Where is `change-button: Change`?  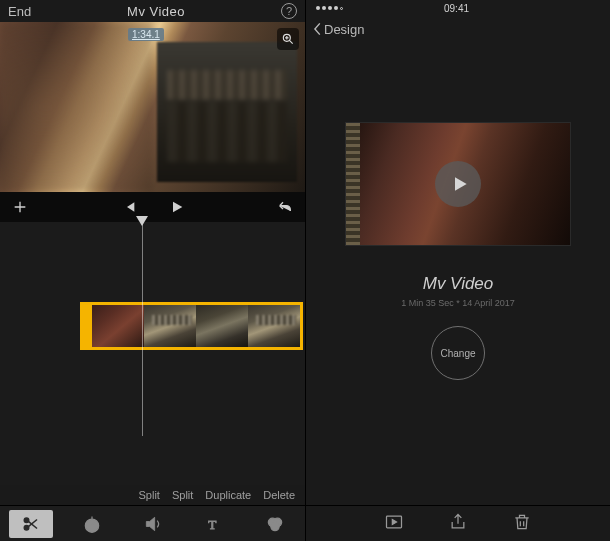 change-button: Change is located at coordinates (458, 353).